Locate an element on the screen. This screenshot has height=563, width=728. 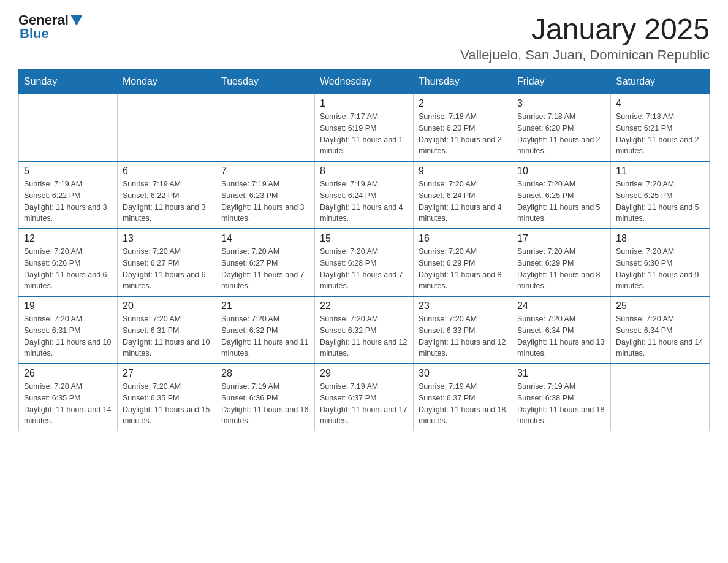
day-number: 11 is located at coordinates (660, 171).